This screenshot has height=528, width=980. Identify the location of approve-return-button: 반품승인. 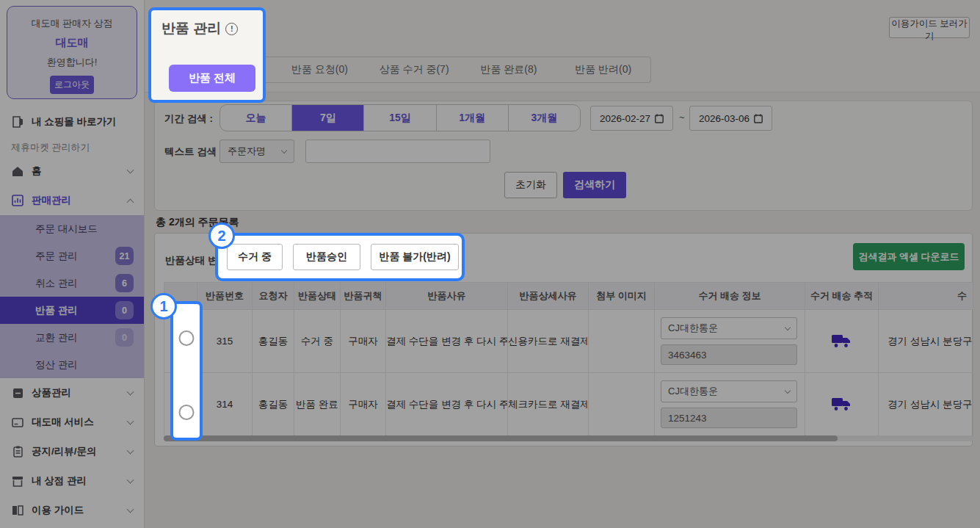
(327, 257).